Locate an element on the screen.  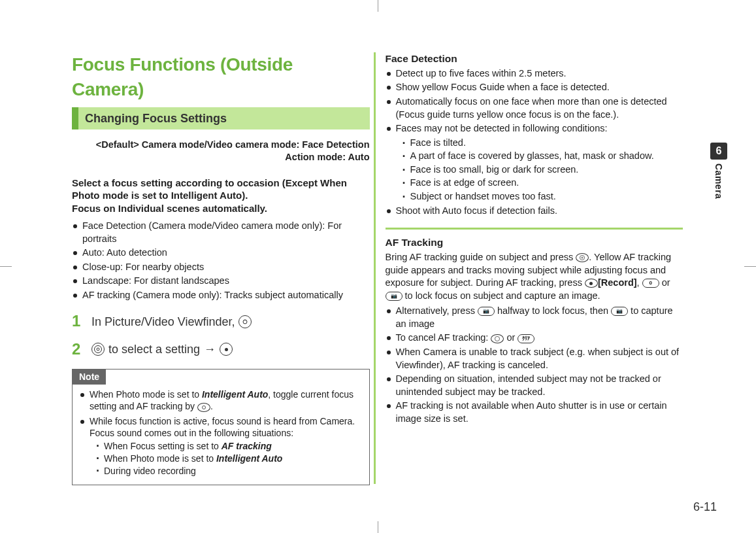
face-detection-list: Detect up to five faces within 2.5 meter… is located at coordinates (534, 143).